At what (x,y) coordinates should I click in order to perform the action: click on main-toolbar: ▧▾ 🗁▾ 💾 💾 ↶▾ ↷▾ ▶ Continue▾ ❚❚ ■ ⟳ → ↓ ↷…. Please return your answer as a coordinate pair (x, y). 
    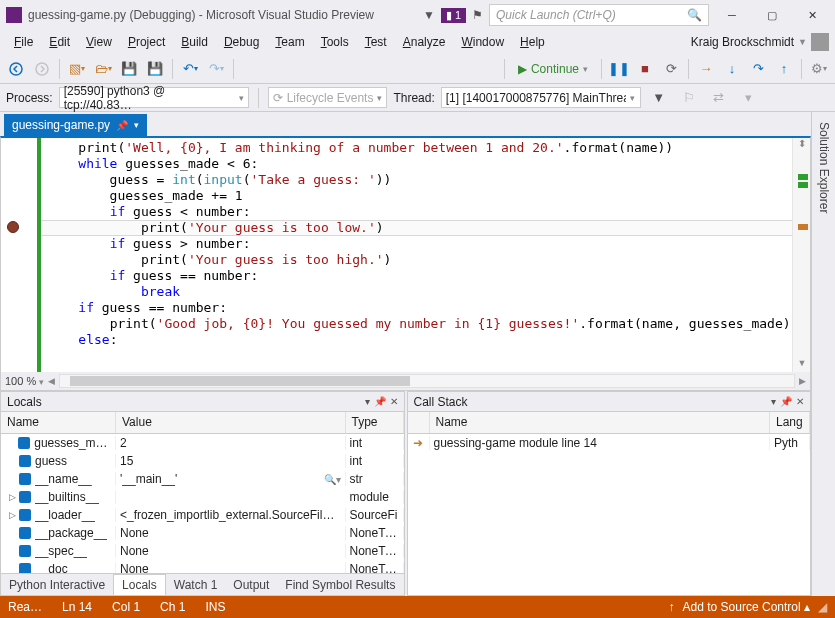
    Looking at the image, I should click on (418, 69).